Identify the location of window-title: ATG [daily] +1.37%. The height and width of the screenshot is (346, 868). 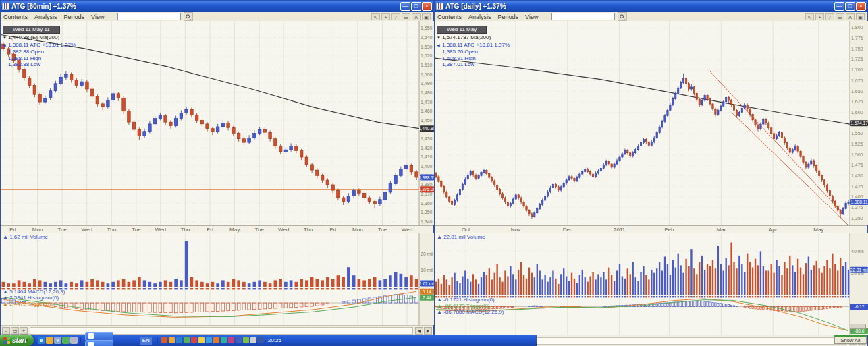
(639, 7).